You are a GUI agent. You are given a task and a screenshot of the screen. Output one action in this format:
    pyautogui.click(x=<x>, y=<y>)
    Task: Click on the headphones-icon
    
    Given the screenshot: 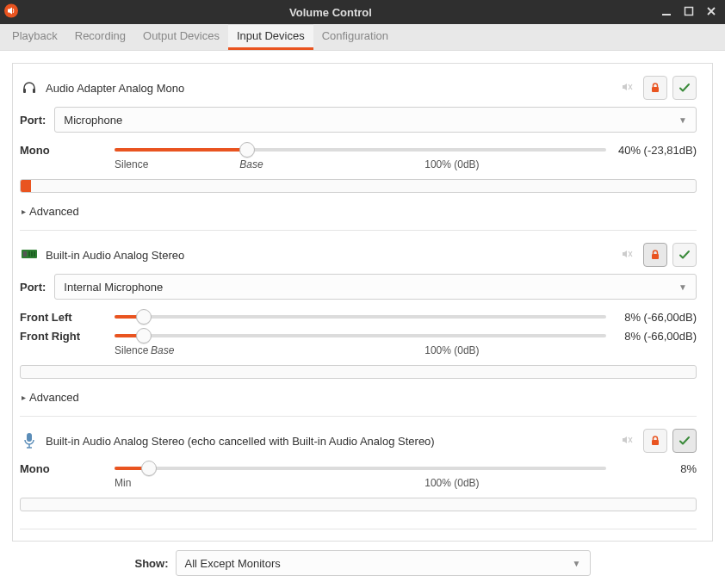 What is the action you would take?
    pyautogui.click(x=29, y=88)
    